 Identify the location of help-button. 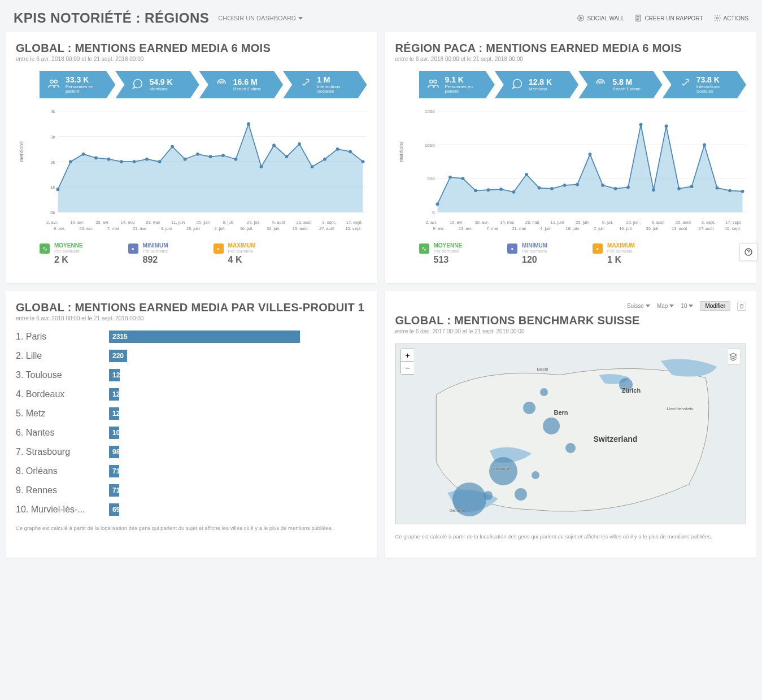
(748, 252).